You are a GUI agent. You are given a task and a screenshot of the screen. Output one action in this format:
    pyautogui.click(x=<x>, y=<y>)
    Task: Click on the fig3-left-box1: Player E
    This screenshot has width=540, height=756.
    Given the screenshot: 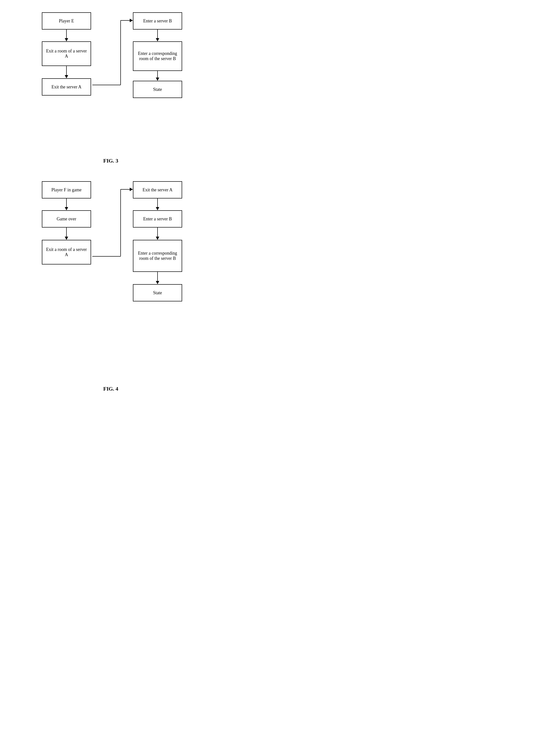 What is the action you would take?
    pyautogui.click(x=67, y=21)
    